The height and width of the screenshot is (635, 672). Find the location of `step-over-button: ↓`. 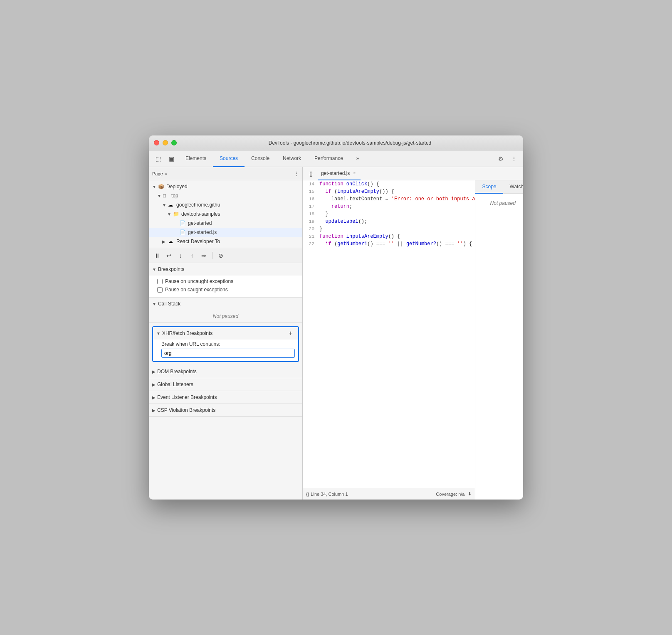

step-over-button: ↓ is located at coordinates (180, 256).